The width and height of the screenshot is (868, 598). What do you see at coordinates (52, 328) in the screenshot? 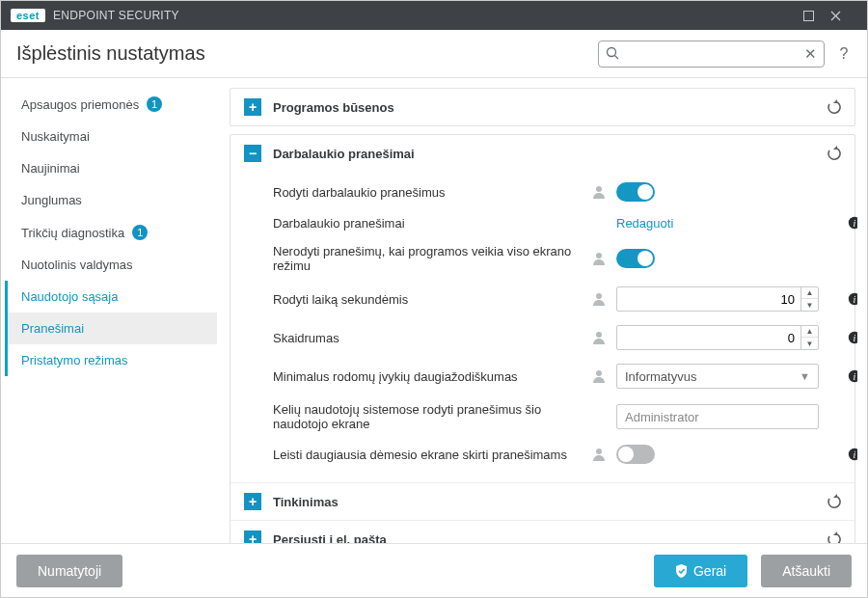
I see `sidebar-item-label: Pranešimai` at bounding box center [52, 328].